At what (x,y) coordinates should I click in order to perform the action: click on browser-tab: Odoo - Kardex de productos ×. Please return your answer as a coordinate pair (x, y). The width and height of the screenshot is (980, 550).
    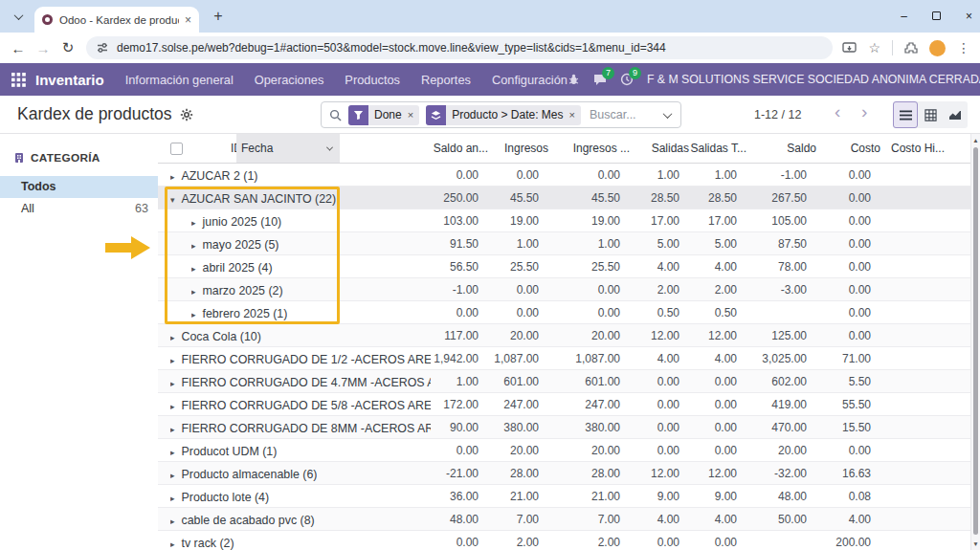
    Looking at the image, I should click on (117, 19).